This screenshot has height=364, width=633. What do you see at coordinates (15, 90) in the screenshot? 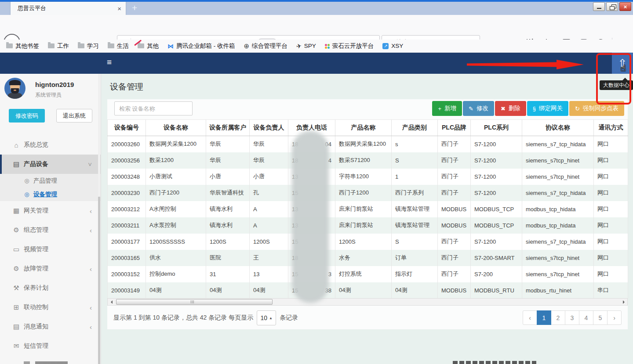
I see `avatar-mouth` at bounding box center [15, 90].